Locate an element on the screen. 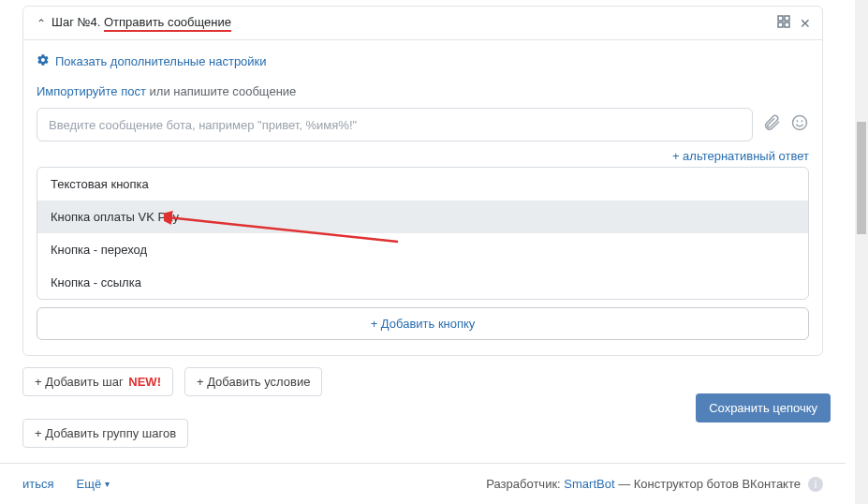 The width and height of the screenshot is (868, 504). close-icon: ✕ is located at coordinates (805, 23).